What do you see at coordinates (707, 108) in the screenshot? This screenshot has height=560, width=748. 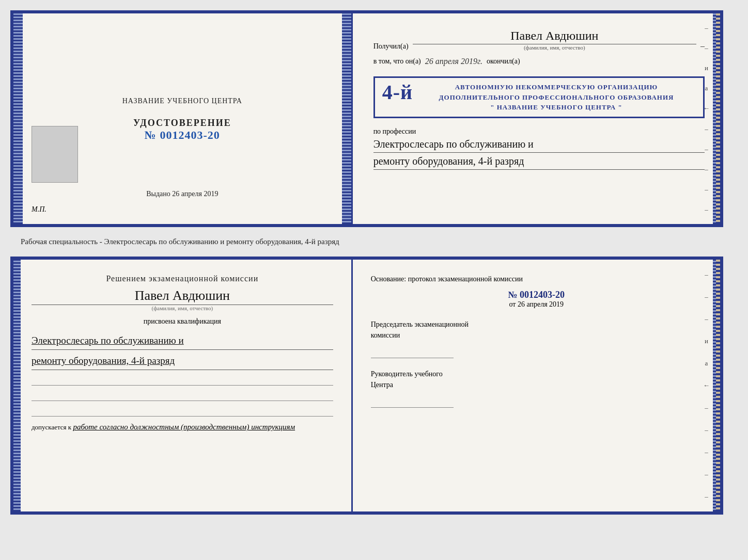 I see `dash-5: ←` at bounding box center [707, 108].